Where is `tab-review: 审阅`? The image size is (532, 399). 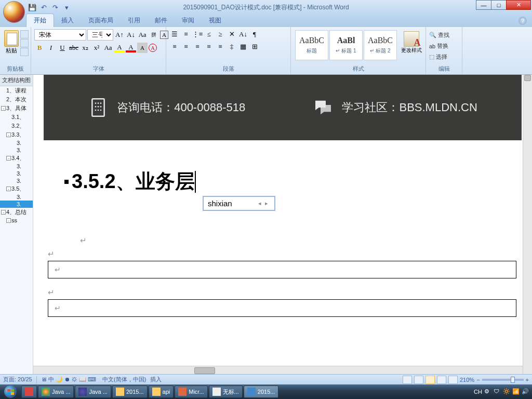
tab-review: 审阅 is located at coordinates (188, 21).